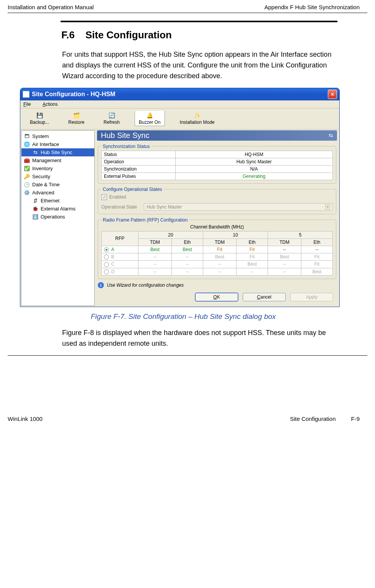  I want to click on enabled-checkbox-row: ✓ Enabled, so click(217, 197).